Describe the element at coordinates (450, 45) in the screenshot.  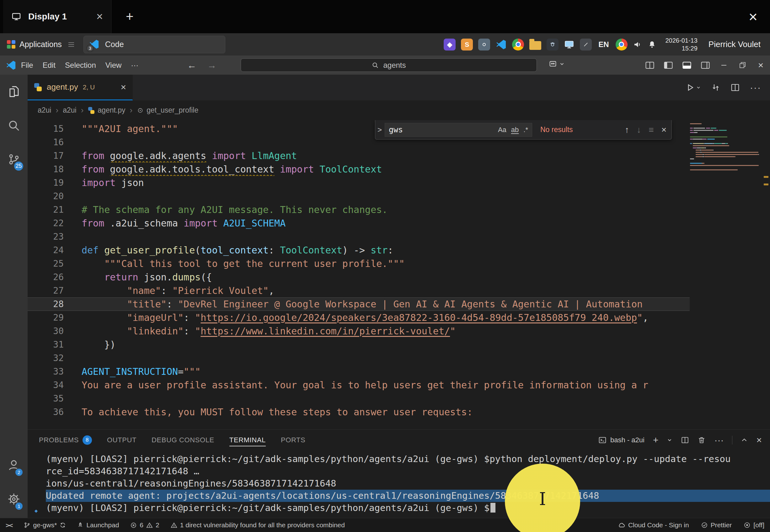
I see `app-icon-purple: ◆` at that location.